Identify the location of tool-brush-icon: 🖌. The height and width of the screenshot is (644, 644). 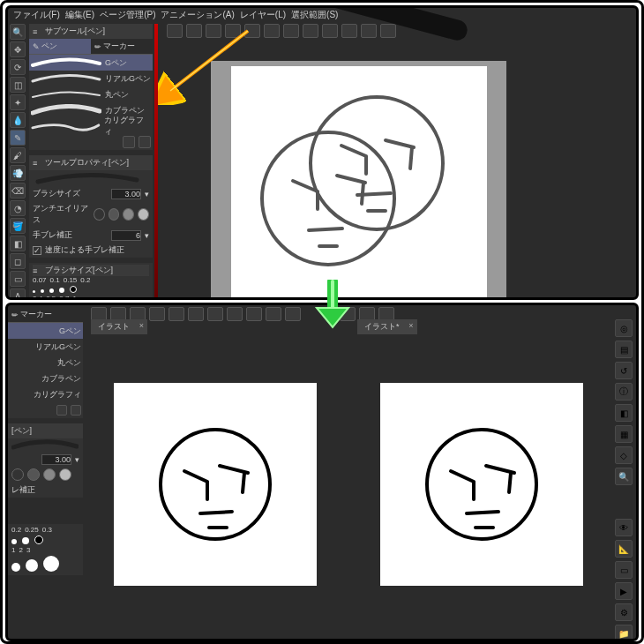
(18, 155).